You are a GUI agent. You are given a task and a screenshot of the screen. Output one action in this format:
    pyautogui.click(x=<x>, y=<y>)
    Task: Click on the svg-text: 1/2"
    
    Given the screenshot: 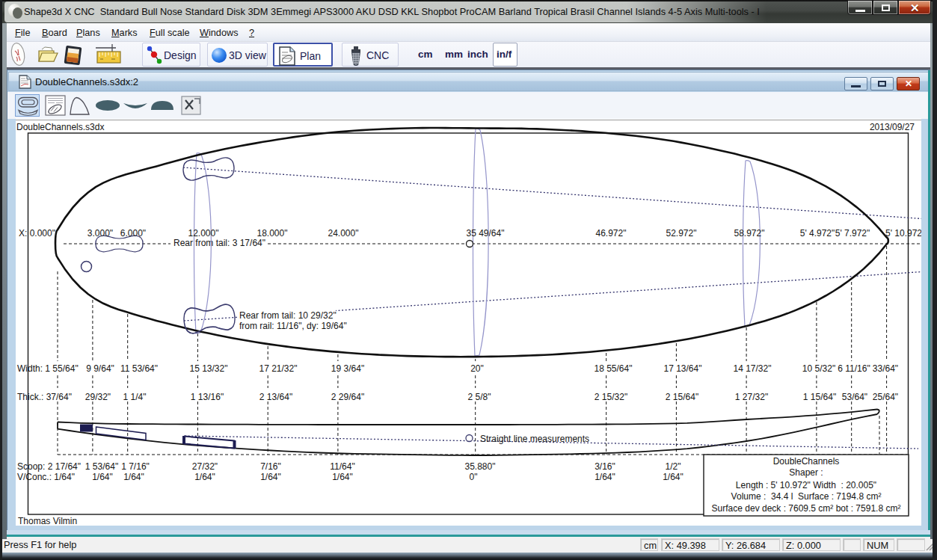 What is the action you would take?
    pyautogui.click(x=673, y=467)
    